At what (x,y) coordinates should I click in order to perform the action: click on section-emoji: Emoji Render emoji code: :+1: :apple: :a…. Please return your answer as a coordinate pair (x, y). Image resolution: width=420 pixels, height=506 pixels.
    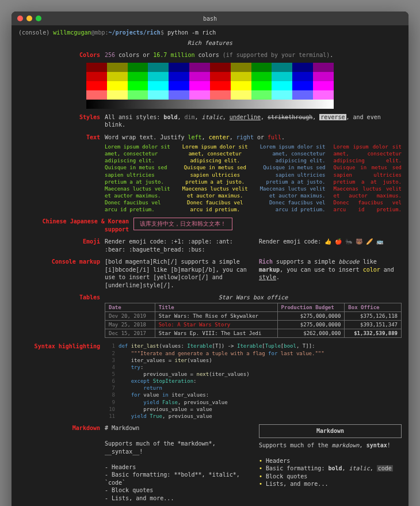
    Looking at the image, I should click on (210, 245).